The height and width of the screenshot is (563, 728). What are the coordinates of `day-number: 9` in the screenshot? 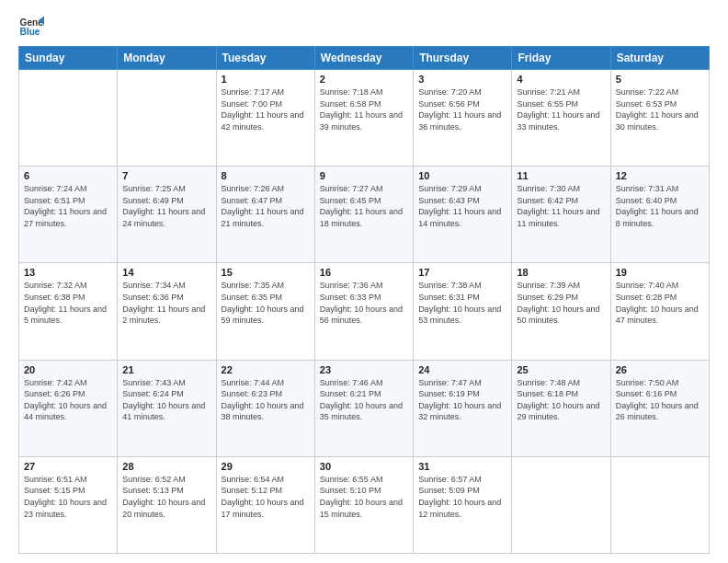 It's located at (364, 176).